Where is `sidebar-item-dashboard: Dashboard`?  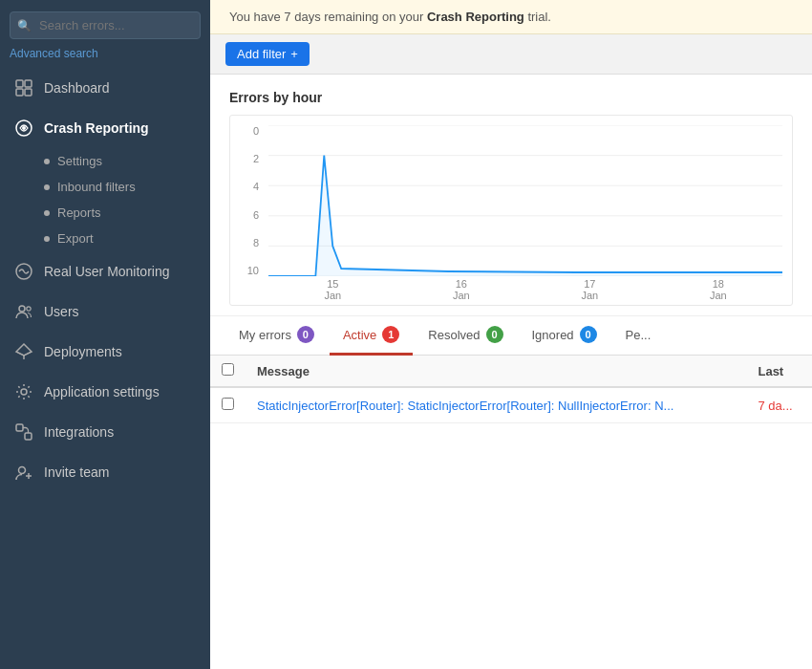
sidebar-item-dashboard: Dashboard is located at coordinates (105, 88).